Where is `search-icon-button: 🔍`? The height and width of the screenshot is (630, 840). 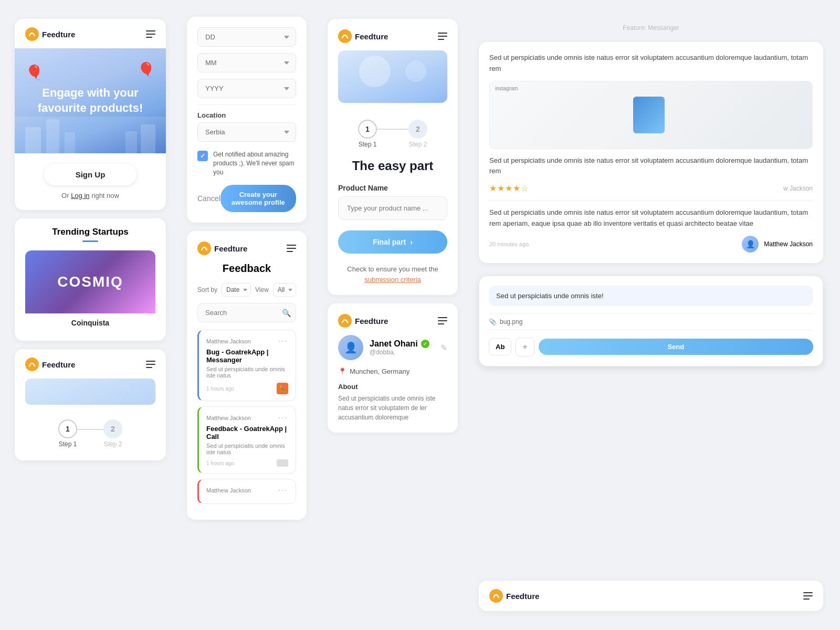 search-icon-button: 🔍 is located at coordinates (287, 313).